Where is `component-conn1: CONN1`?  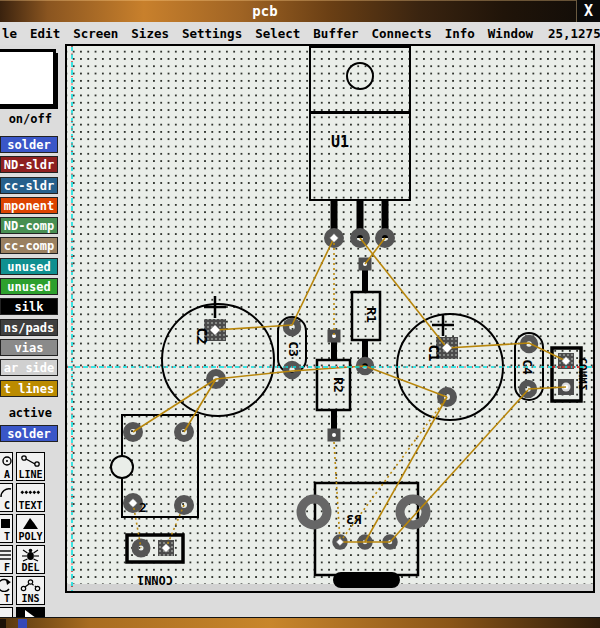 component-conn1: CONN1 is located at coordinates (155, 561).